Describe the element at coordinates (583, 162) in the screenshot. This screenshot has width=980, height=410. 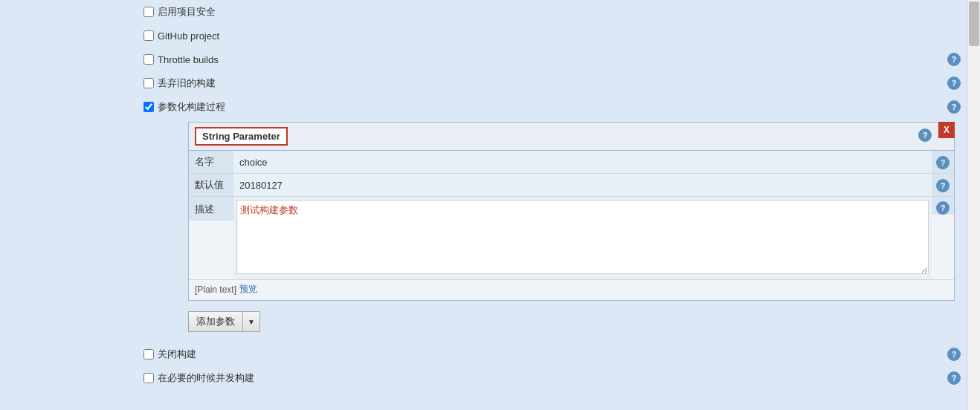
I see `name-input` at that location.